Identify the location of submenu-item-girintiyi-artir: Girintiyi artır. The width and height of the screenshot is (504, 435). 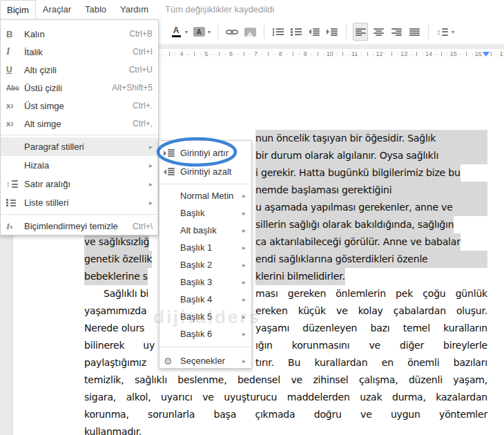
(206, 153).